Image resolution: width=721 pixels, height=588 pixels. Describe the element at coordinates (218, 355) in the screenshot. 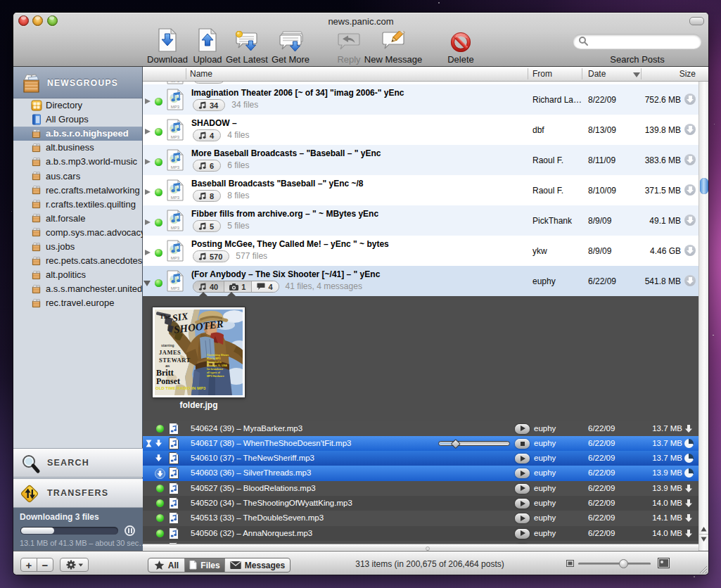

I see `svg-text: Containing Shows` at that location.